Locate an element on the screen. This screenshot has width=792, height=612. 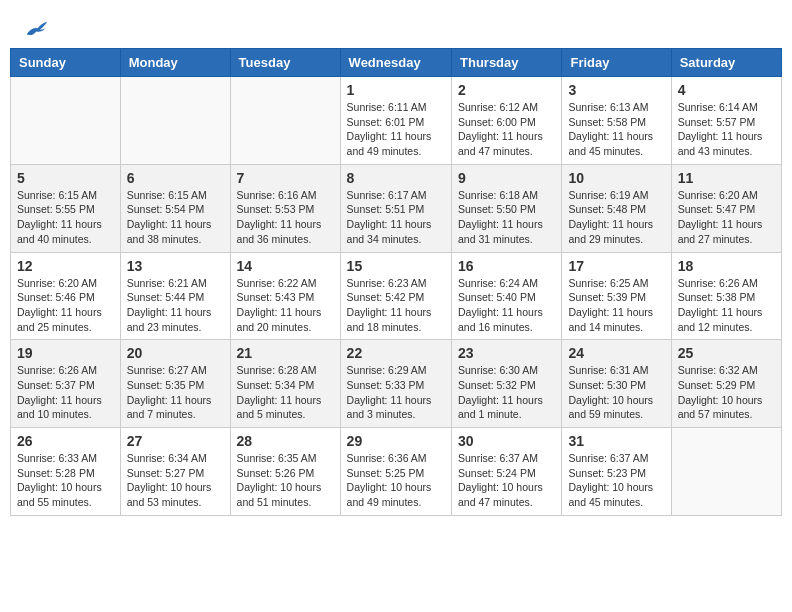
day-info: Sunrise: 6:15 AM Sunset: 5:54 PM Dayligh… is located at coordinates (176, 218).